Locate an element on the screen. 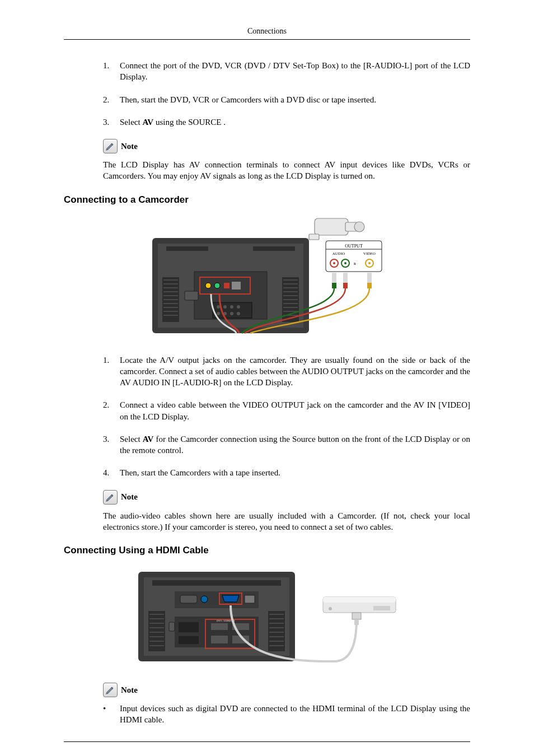  dvd-steps-list: 1. Connect the port of the DVD, VCR (DVD… is located at coordinates (287, 94).